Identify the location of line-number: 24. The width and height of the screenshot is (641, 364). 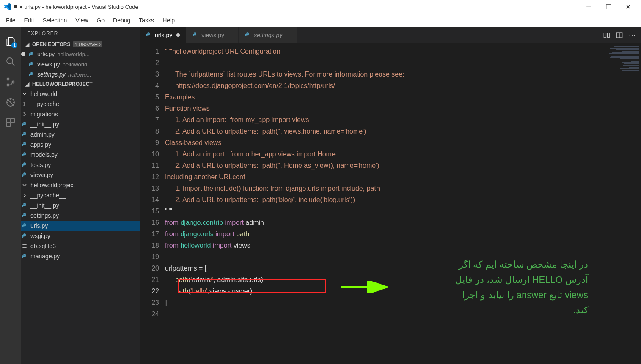
(149, 314).